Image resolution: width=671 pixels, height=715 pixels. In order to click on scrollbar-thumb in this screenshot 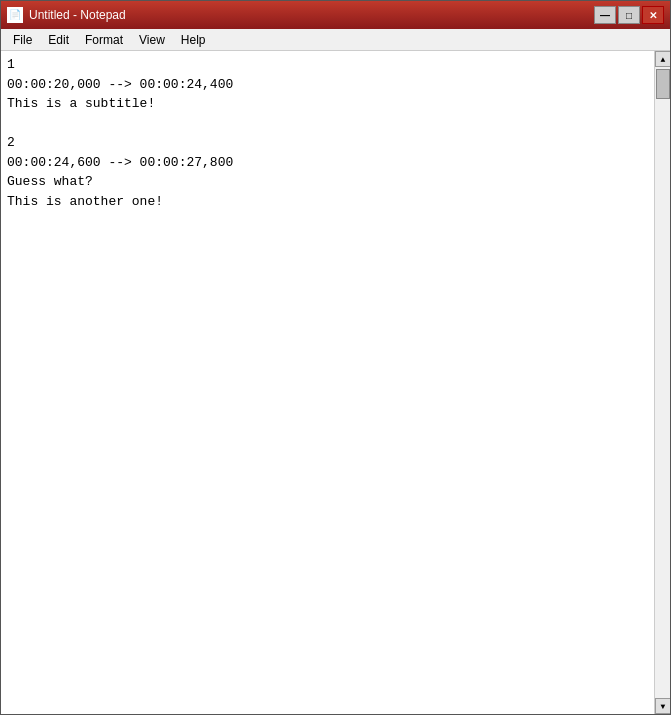, I will do `click(663, 84)`.